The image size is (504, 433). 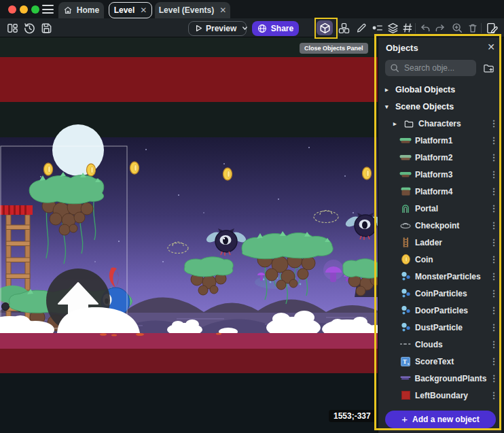 I want to click on object-row-platform2: Platform2⋮, so click(x=440, y=158).